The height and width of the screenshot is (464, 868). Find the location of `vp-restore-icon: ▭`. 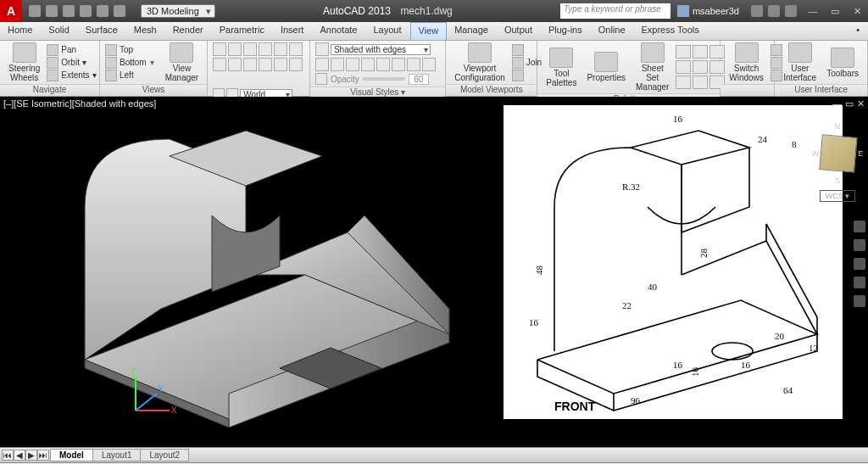

vp-restore-icon: ▭ is located at coordinates (849, 103).